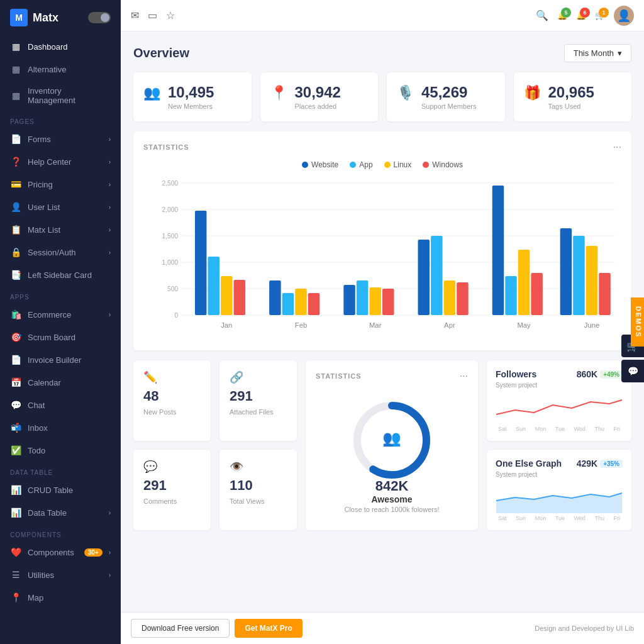  Describe the element at coordinates (16, 575) in the screenshot. I see `utilities-icon: ☰` at that location.